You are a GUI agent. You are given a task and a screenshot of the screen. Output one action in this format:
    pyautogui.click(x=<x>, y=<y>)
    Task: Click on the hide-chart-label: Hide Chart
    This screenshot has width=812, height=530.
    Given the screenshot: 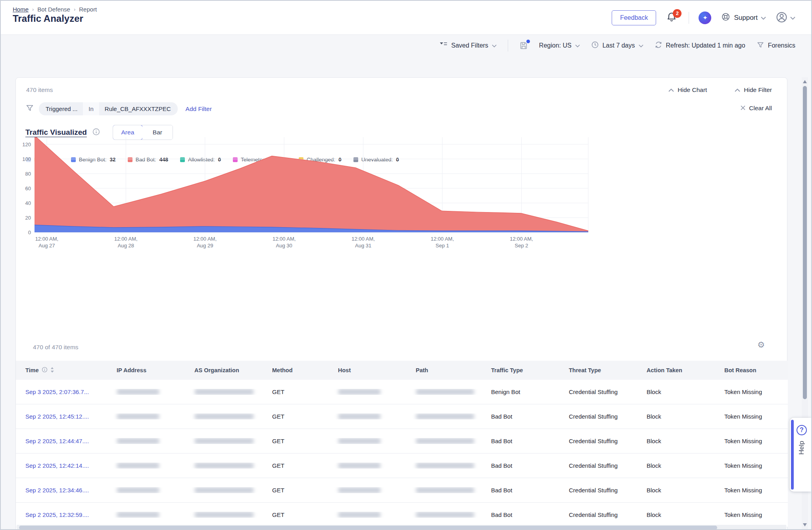 What is the action you would take?
    pyautogui.click(x=692, y=90)
    